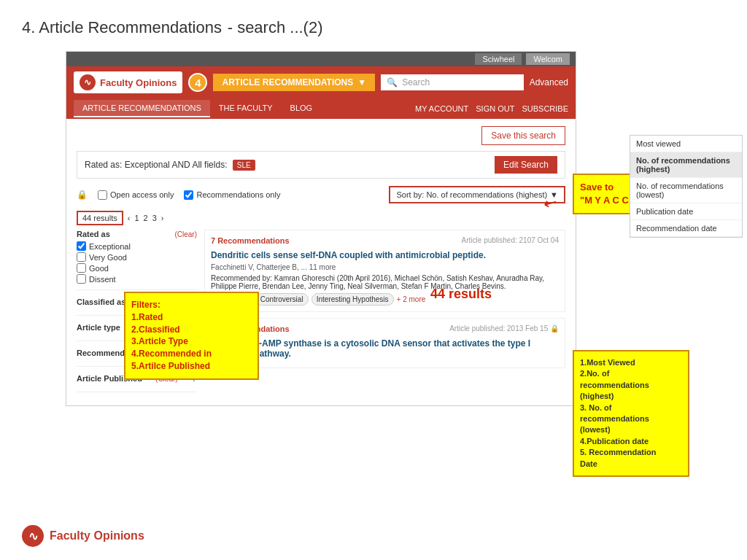  I want to click on tag-controversial: Controversial, so click(282, 299).